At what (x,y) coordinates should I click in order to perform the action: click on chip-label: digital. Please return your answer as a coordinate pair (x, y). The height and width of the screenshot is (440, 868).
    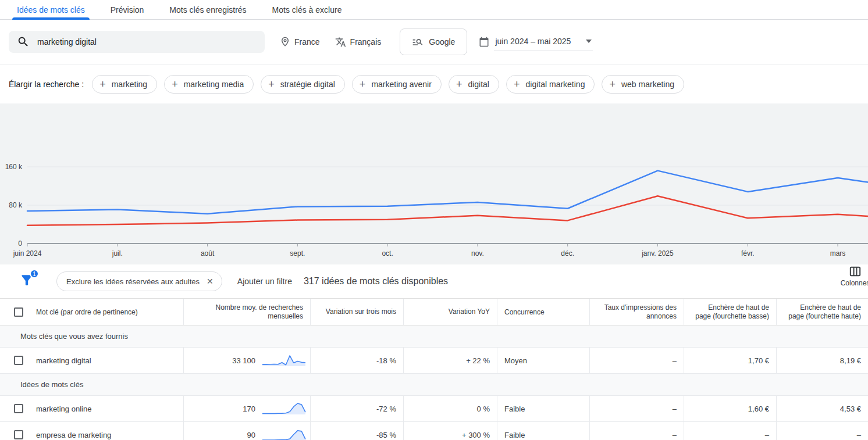
    Looking at the image, I should click on (478, 84).